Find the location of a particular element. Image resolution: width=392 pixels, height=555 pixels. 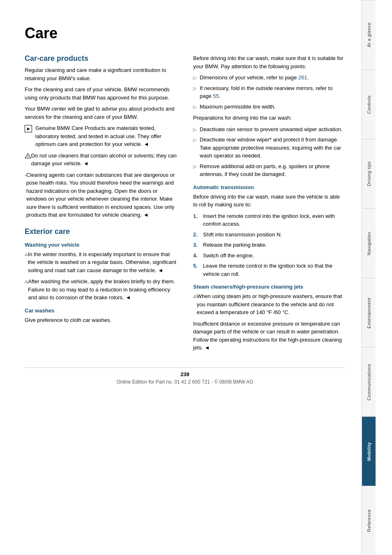

bullet-tire-width: ▷ Maximum permissible tire width. is located at coordinates (269, 107).